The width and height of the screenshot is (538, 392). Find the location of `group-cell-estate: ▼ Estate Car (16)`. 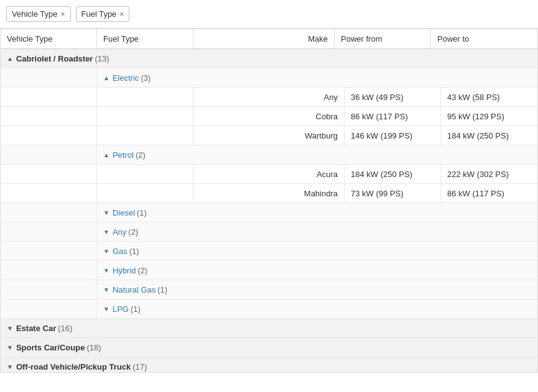

group-cell-estate: ▼ Estate Car (16) is located at coordinates (269, 328).